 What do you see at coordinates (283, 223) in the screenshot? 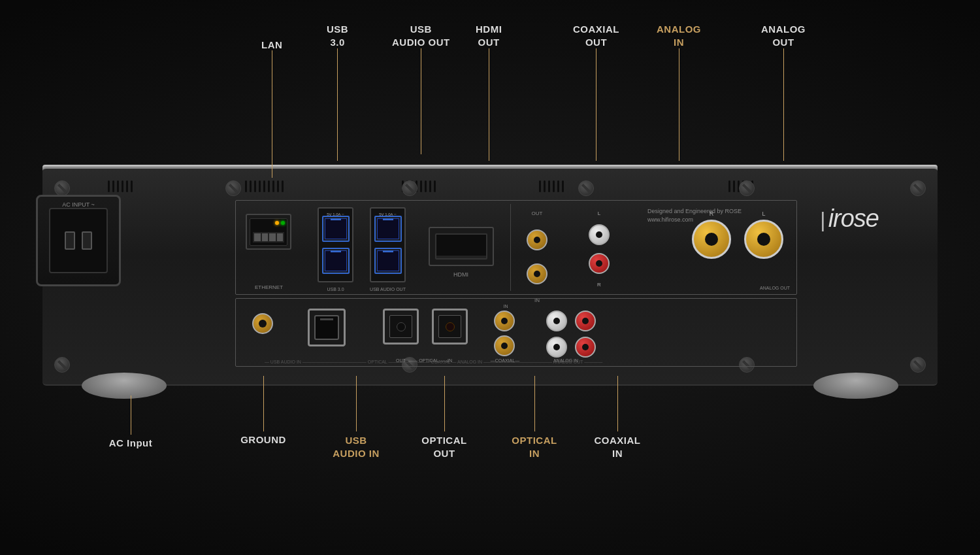
I see `lan-led-green` at bounding box center [283, 223].